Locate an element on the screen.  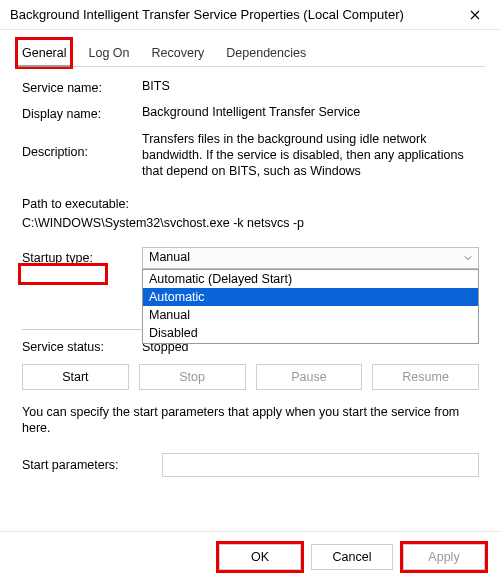
service-control-buttons: Start Stop Pause Resume is located at coordinates (250, 377).